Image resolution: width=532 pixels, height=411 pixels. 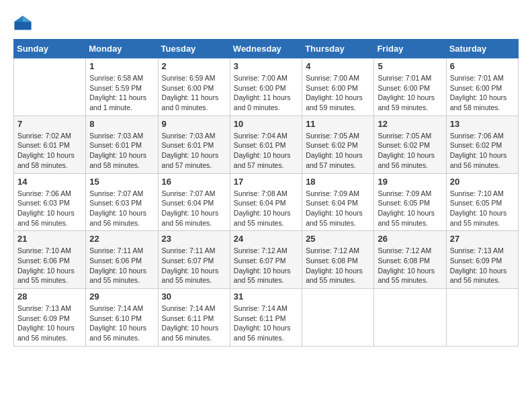 I want to click on calendar-week: 21Sunrise: 7:10 AM Sunset: 6:06 PM Dayli…, so click(x=266, y=260).